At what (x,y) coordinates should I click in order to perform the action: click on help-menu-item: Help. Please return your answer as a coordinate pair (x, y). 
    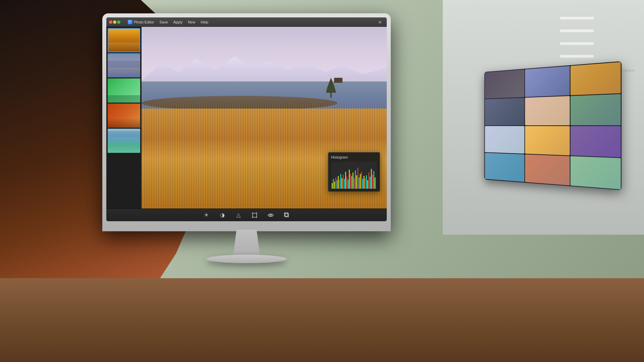
    Looking at the image, I should click on (205, 22).